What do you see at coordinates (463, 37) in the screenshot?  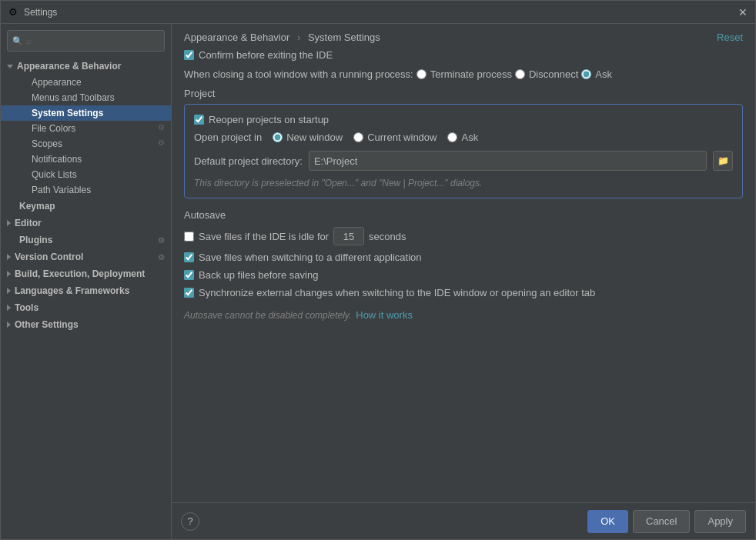 I see `content-header: Appearance & Behavior › System Settings …` at bounding box center [463, 37].